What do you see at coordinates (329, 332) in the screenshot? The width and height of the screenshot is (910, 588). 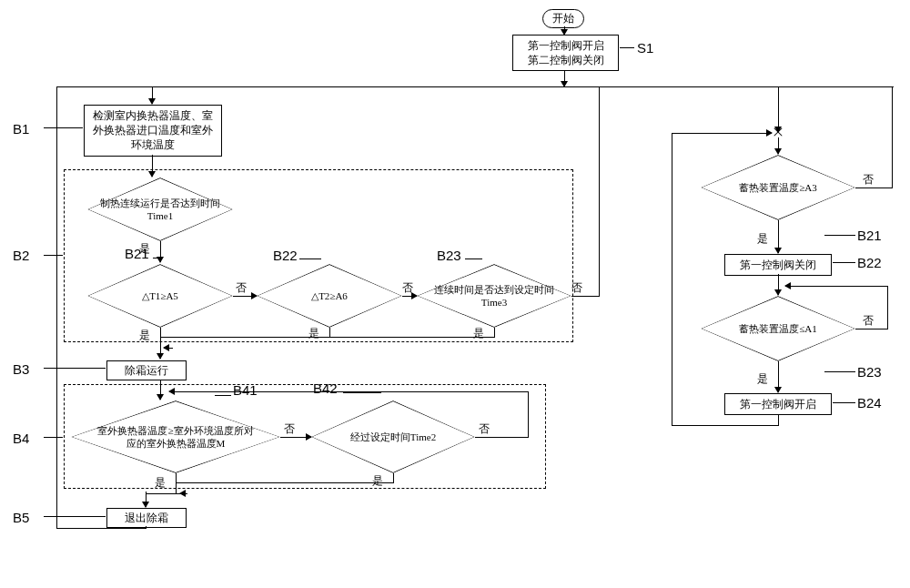 I see `b22-yes-down` at bounding box center [329, 332].